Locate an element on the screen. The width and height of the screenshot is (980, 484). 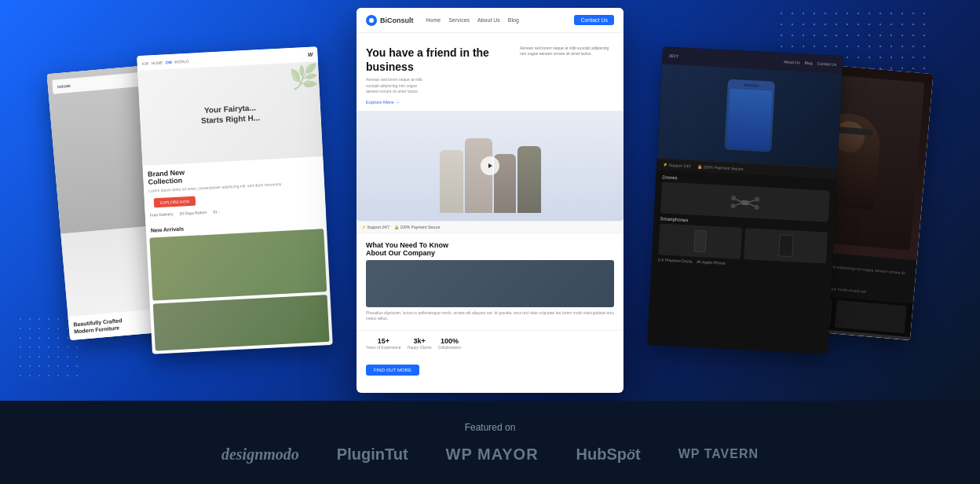
featured-logo-wp-mayor: WP MAYOR is located at coordinates (492, 454).